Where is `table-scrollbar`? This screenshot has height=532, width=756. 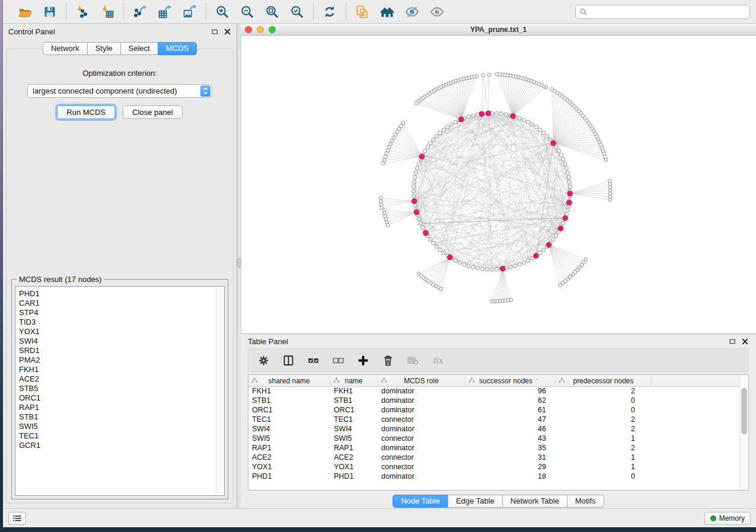 table-scrollbar is located at coordinates (744, 432).